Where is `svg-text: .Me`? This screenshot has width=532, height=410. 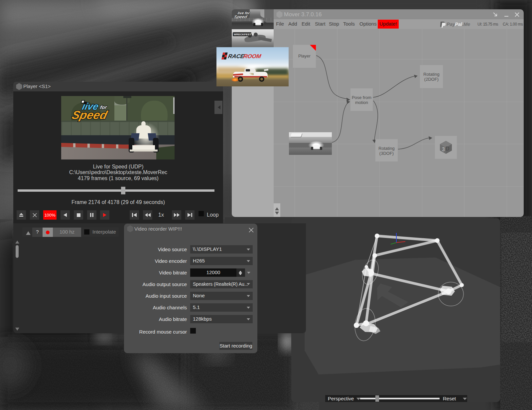 svg-text: .Me is located at coordinates (466, 24).